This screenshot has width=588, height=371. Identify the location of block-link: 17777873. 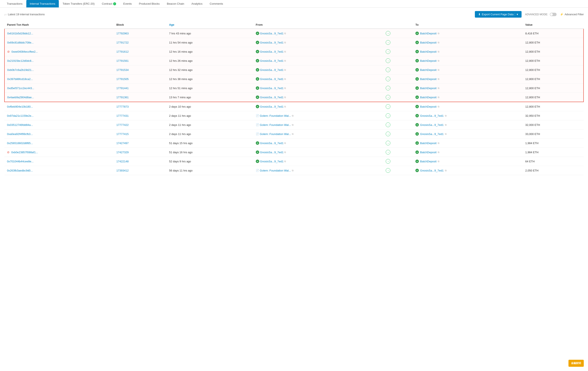
(123, 106).